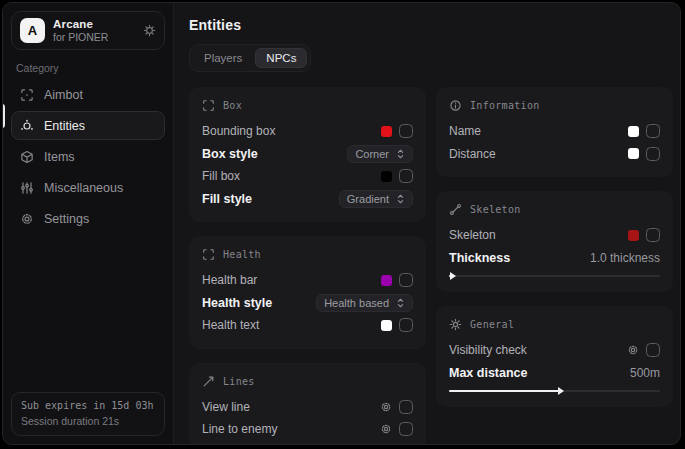 This screenshot has width=685, height=449. What do you see at coordinates (238, 131) in the screenshot?
I see `setting-label: Bounding box` at bounding box center [238, 131].